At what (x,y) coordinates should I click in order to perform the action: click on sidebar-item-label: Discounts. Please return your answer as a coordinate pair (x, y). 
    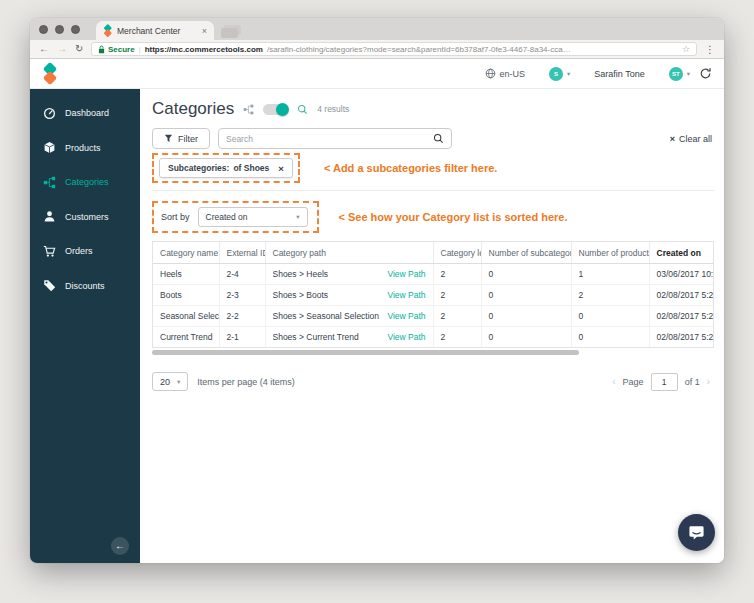
    Looking at the image, I should click on (85, 286).